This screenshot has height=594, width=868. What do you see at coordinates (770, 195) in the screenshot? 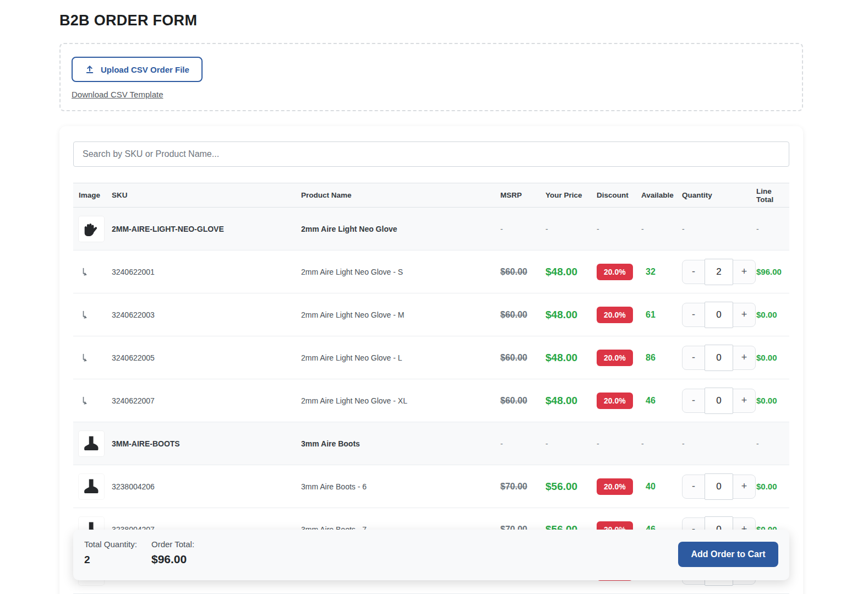
I see `column-header-line-total: Line Total` at bounding box center [770, 195].